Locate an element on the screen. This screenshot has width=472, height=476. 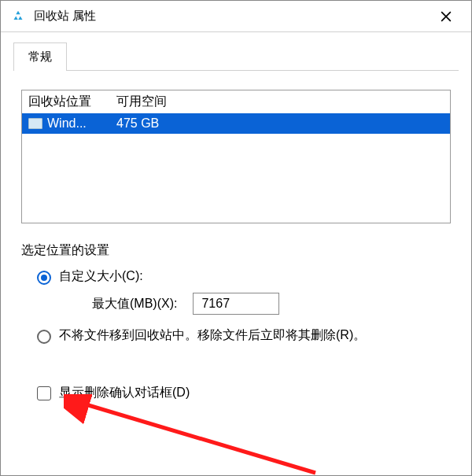
max-size-label: 最大值(MB)(X): is located at coordinates (135, 304).